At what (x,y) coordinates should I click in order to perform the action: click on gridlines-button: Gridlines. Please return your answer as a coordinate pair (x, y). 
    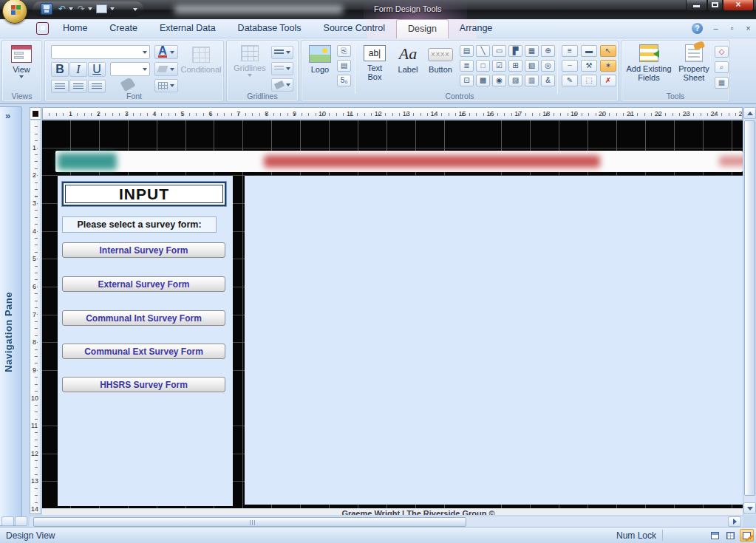
    Looking at the image, I should click on (250, 61).